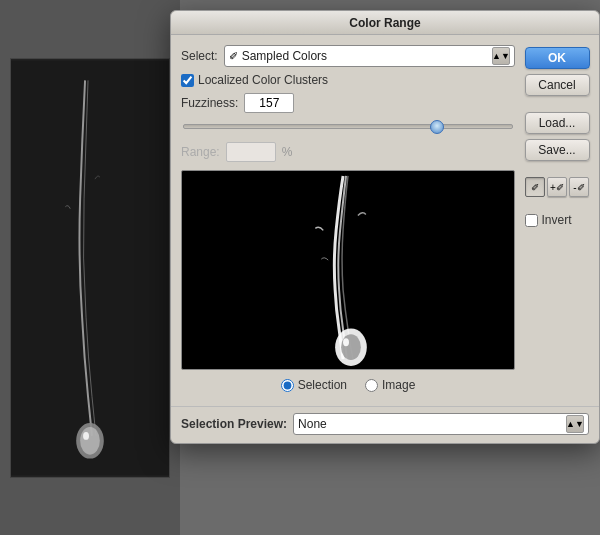  Describe the element at coordinates (348, 152) in the screenshot. I see `range-row: Range: %` at that location.